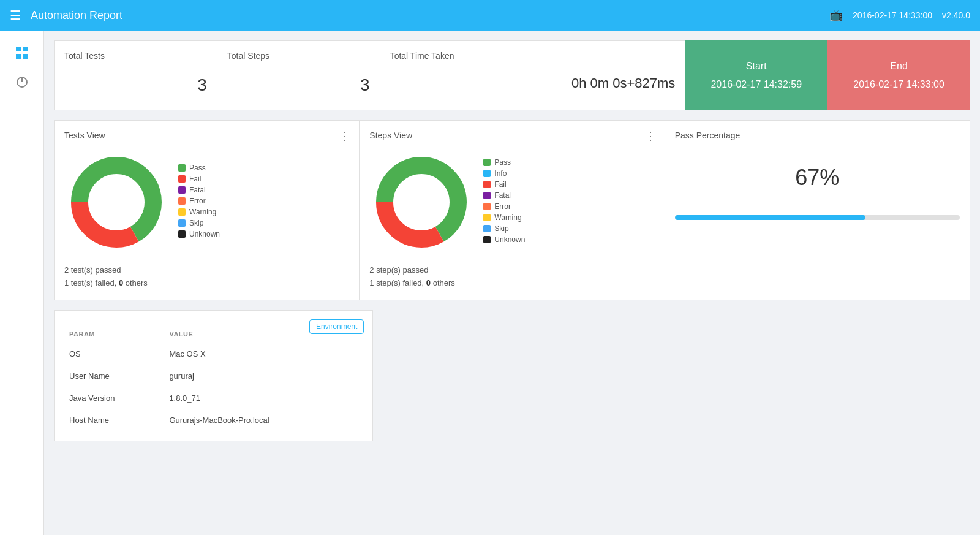  Describe the element at coordinates (533, 75) in the screenshot. I see `total-time-card: Total Time Taken 0h 0m 0s+827ms` at that location.